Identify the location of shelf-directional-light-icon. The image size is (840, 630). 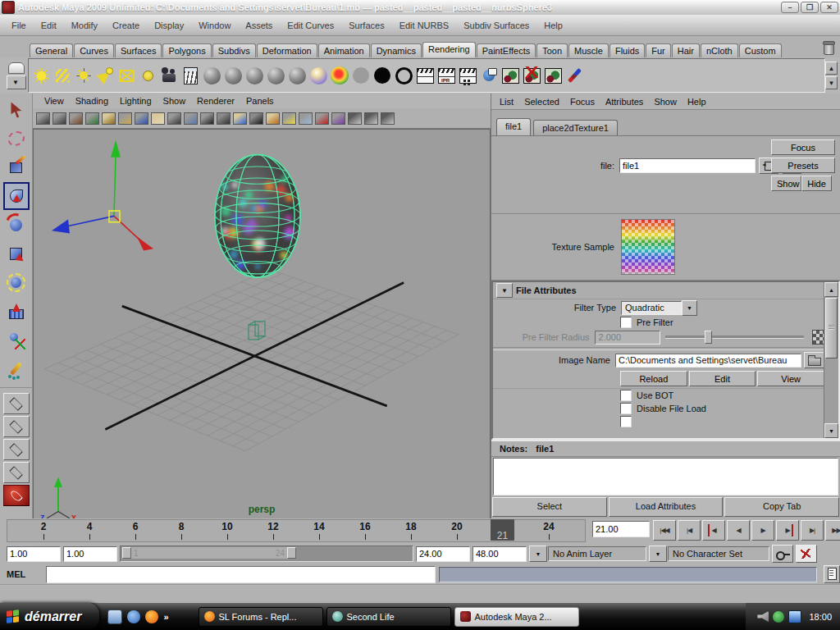
(62, 75).